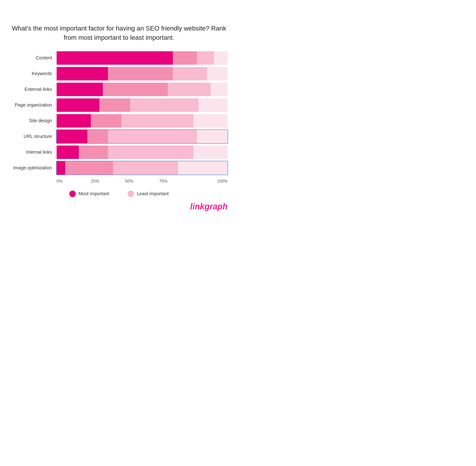 This screenshot has width=476, height=466. Describe the element at coordinates (119, 33) in the screenshot. I see `chart-title: What's the most important factor for hav…` at that location.